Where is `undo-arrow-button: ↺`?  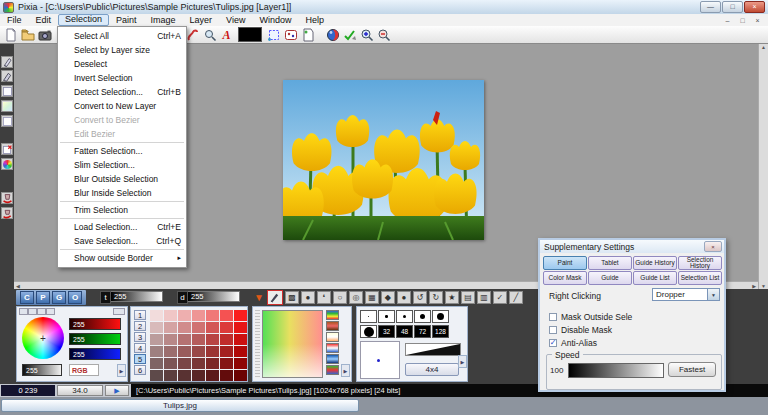
undo-arrow-button: ↺ is located at coordinates (420, 298).